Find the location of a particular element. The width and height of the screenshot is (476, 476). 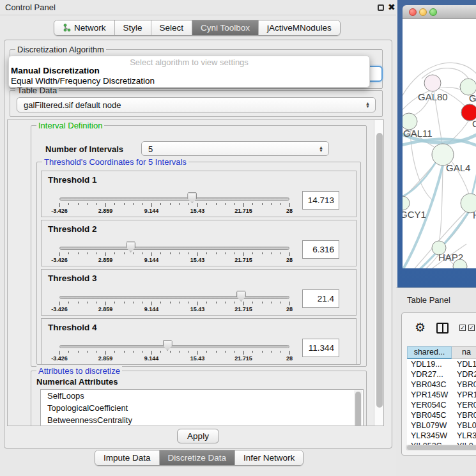

threshold-value-field: 6.316 is located at coordinates (321, 249).